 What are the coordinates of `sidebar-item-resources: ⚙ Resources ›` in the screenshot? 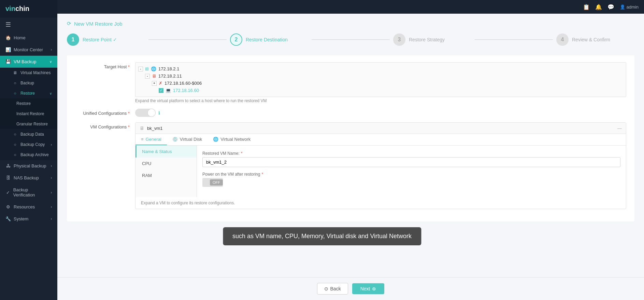 It's located at (29, 207).